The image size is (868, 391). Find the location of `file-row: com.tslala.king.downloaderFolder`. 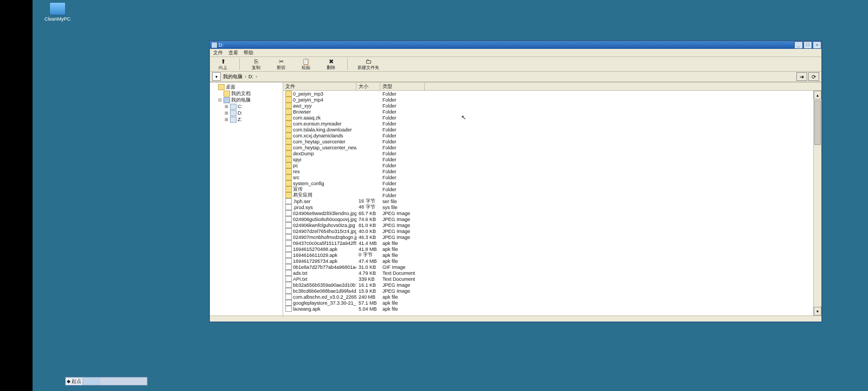

file-row: com.tslala.king.downloaderFolder is located at coordinates (548, 129).